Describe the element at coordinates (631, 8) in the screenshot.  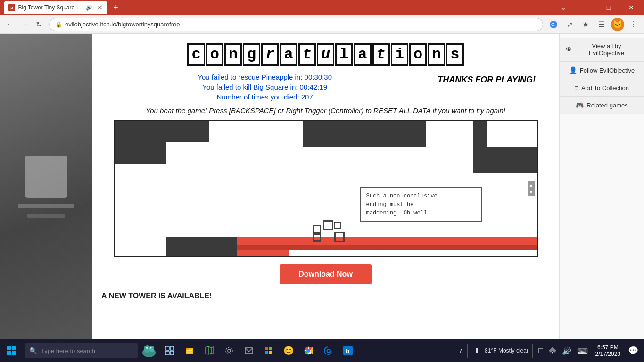
I see `close-button: ✕` at that location.